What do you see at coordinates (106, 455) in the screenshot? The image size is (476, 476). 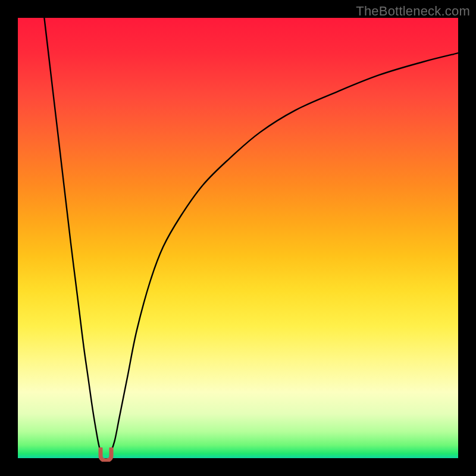 I see `u-shape-icon` at bounding box center [106, 455].